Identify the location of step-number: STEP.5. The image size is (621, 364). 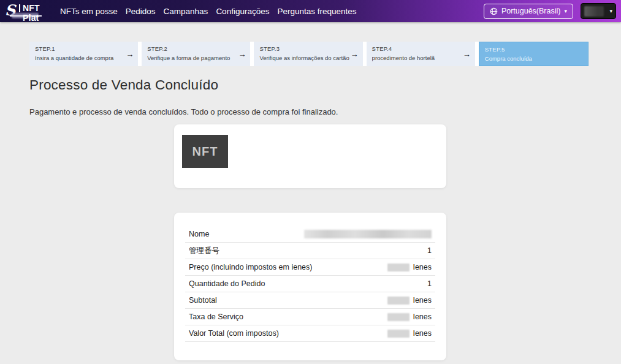
(533, 49).